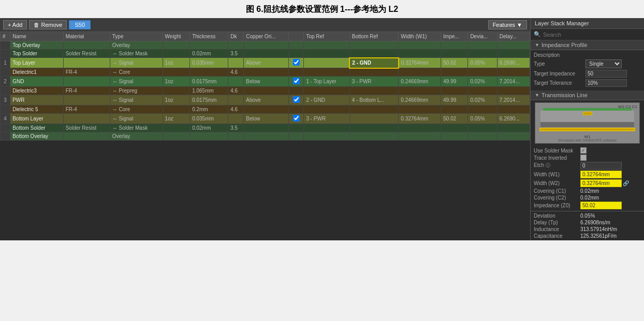 The image size is (644, 321). What do you see at coordinates (587, 95) in the screenshot?
I see `transmission-line-section: ▼ Transmission Line` at bounding box center [587, 95].